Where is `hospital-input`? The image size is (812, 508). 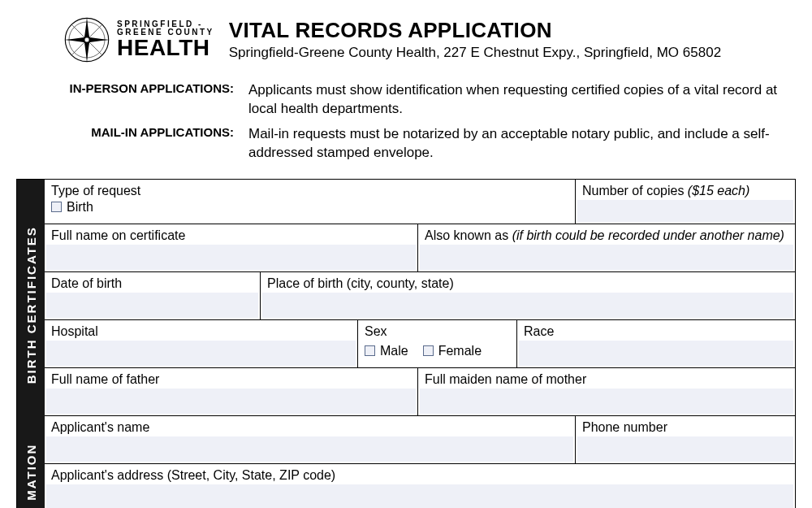
hospital-input is located at coordinates (201, 353).